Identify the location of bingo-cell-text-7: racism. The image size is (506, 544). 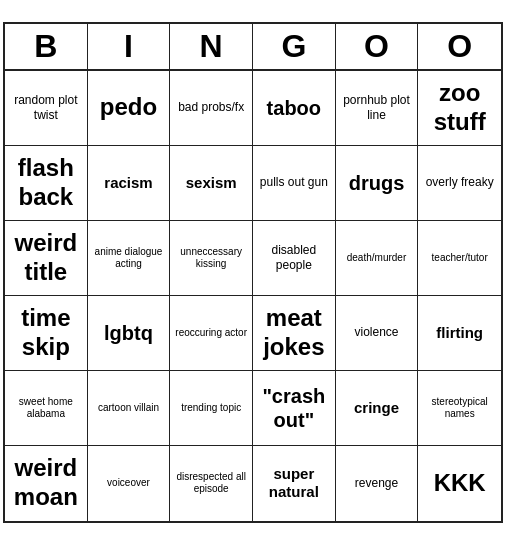
(128, 183).